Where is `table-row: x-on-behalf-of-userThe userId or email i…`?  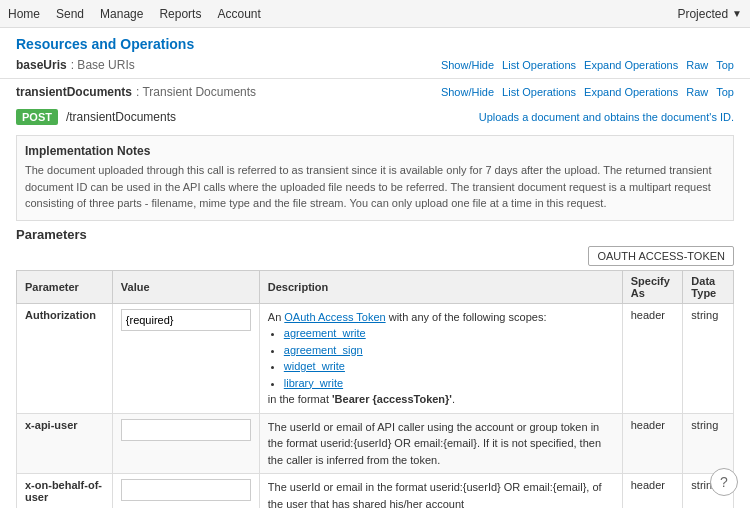
table-row: x-on-behalf-of-userThe userId or email i… is located at coordinates (376, 492).